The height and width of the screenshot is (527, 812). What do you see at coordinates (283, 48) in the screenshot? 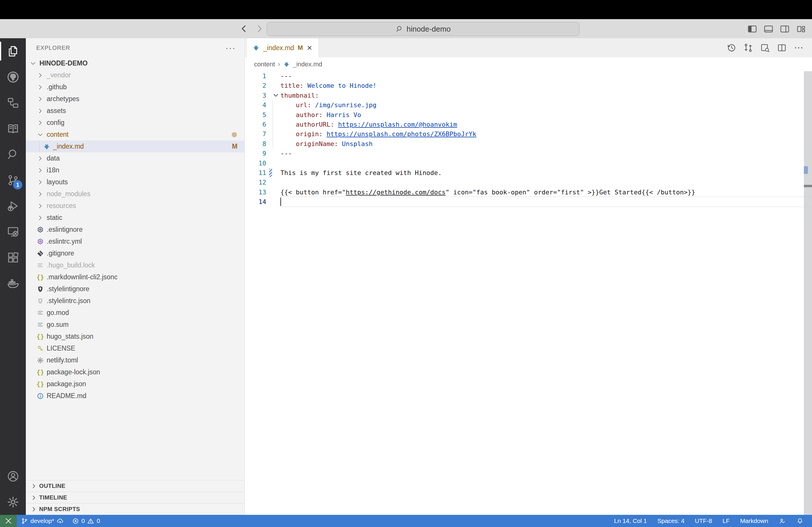
I see `tab-index-md: _index.md M ×` at bounding box center [283, 48].